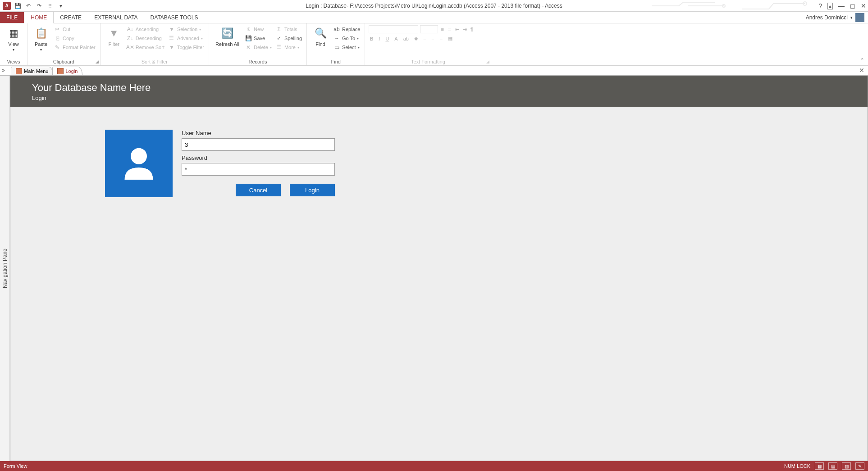  I want to click on view-button: ▦ View ▾, so click(14, 41).